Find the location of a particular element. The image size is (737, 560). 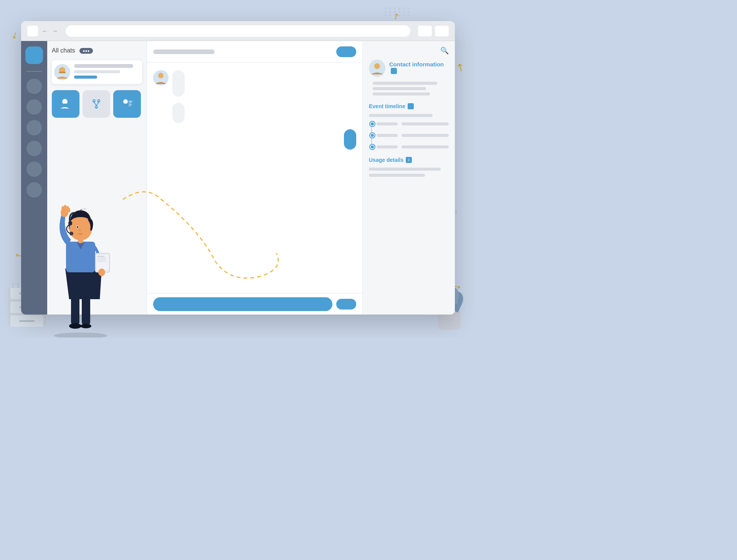

chat-action-btn is located at coordinates (346, 52).